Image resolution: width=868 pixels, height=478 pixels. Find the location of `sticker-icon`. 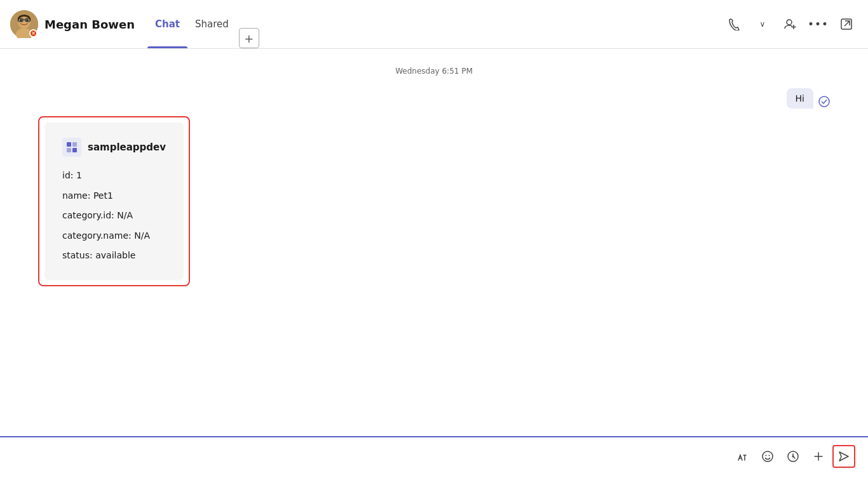

sticker-icon is located at coordinates (793, 456).